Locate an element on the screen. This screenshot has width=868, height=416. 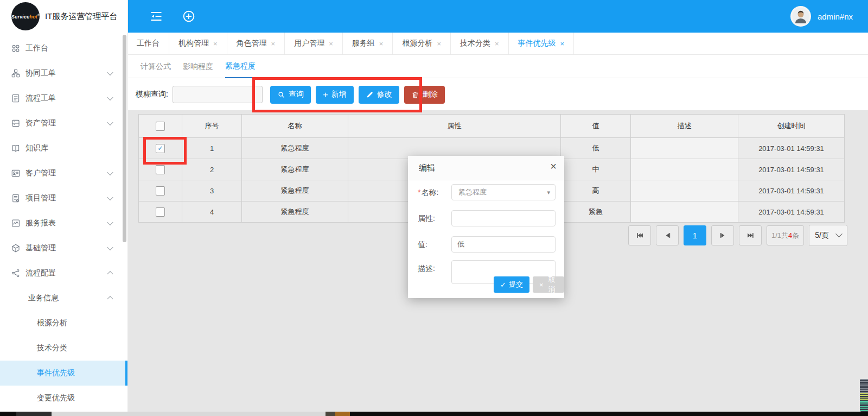
sidebar-item-tech-category: 技术分类 is located at coordinates (64, 348).